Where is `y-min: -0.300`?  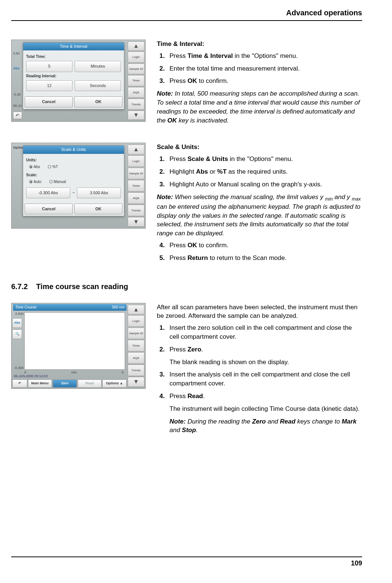 y-min: -0.300 is located at coordinates (19, 368).